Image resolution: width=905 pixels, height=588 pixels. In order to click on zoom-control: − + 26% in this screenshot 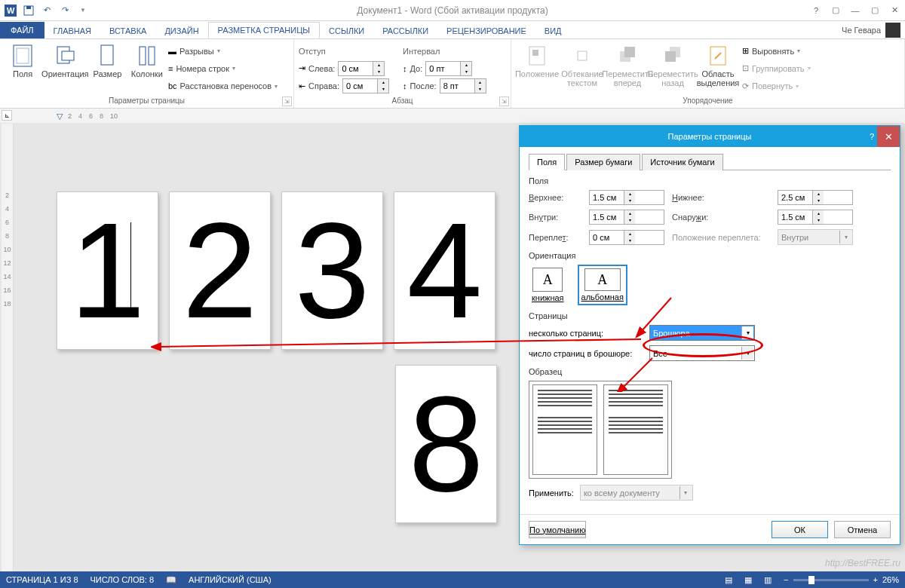, I will do `click(842, 580)`.